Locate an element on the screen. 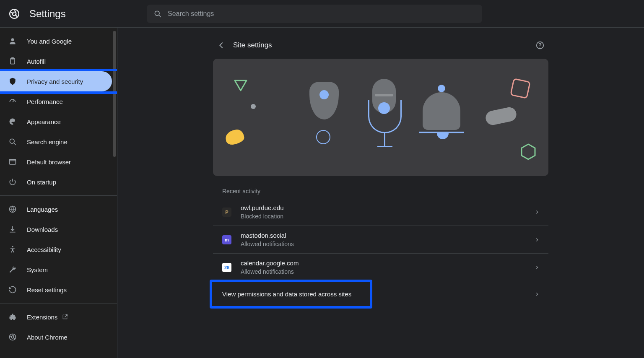 This screenshot has width=644, height=358. download-icon is located at coordinates (13, 229).